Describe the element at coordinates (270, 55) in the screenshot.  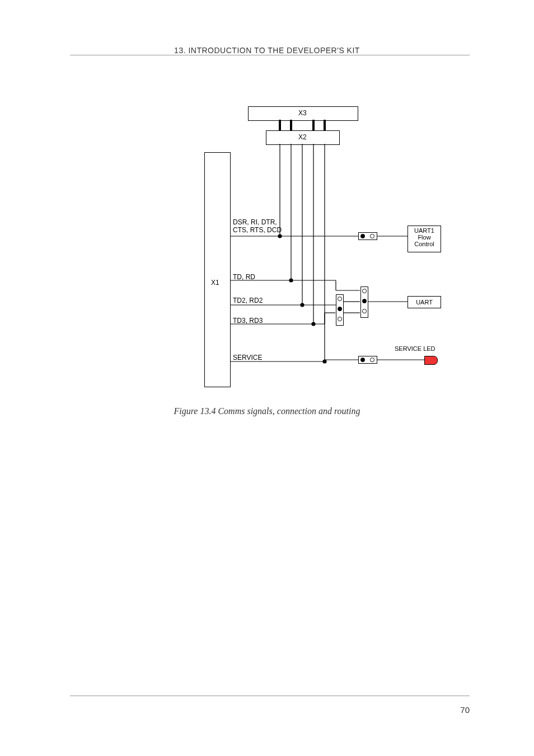
I see `header-rule` at that location.